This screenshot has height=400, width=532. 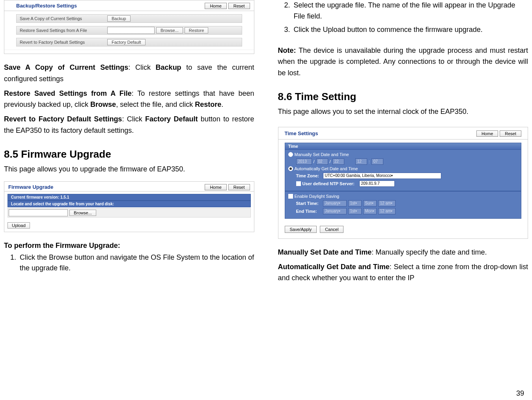 What do you see at coordinates (129, 99) in the screenshot?
I see `restore-description: Restore Saved Settings from A File: To r…` at bounding box center [129, 99].